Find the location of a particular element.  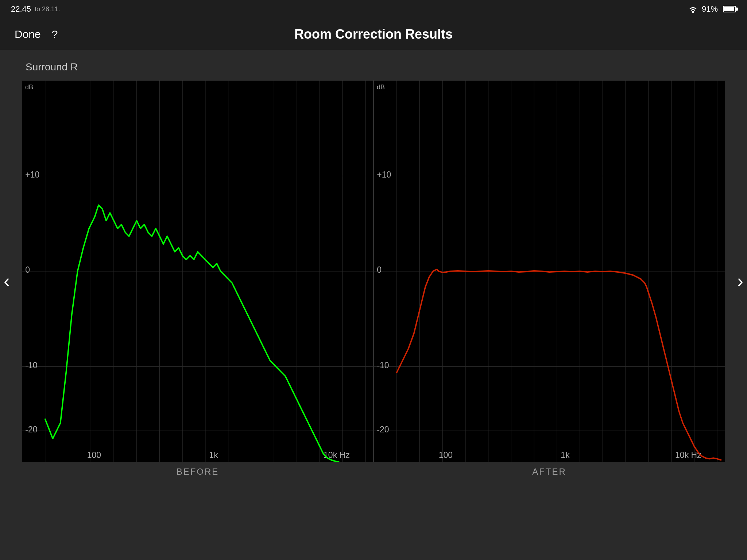

done-button: Done is located at coordinates (28, 34).